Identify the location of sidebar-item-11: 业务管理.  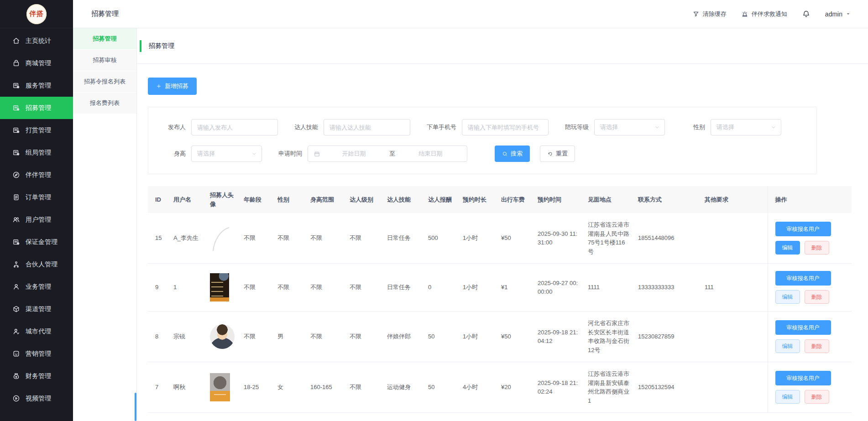
(37, 286).